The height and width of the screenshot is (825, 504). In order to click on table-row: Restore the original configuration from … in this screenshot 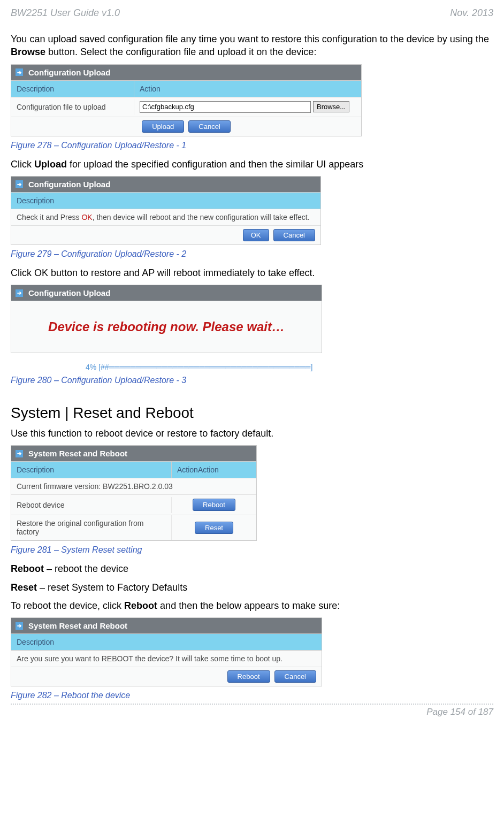, I will do `click(134, 528)`.